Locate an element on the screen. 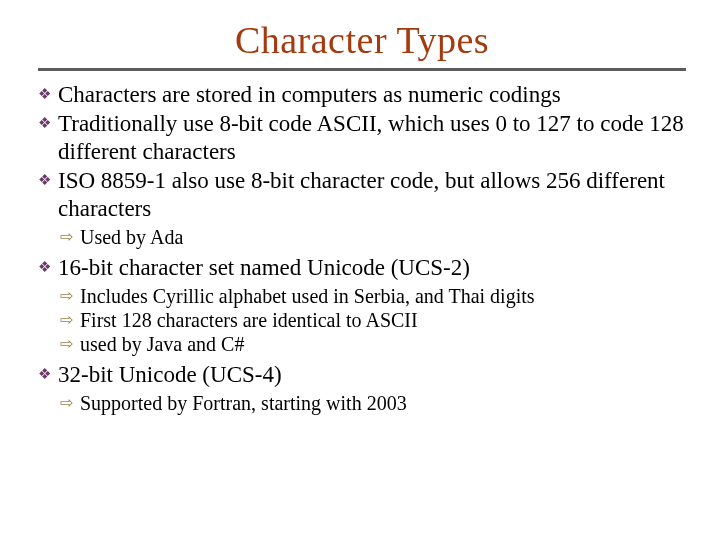  bullet-text: ISO 8859-1 also use 8-bit character code… is located at coordinates (372, 195).